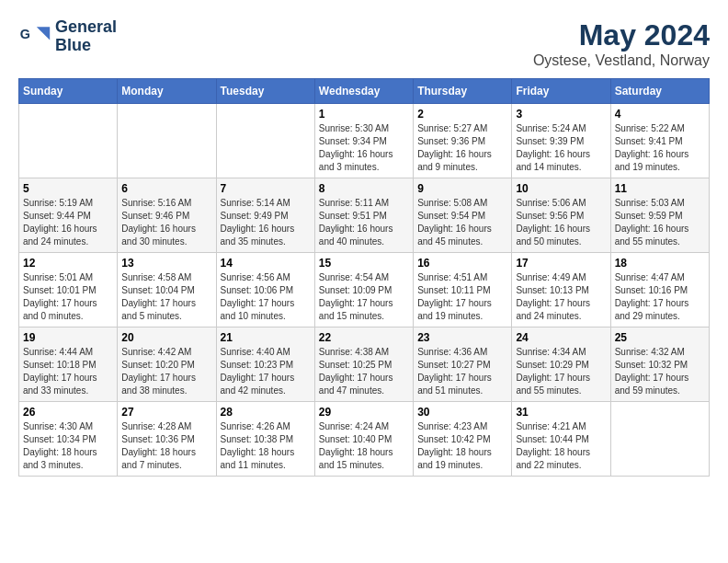 Image resolution: width=728 pixels, height=563 pixels. Describe the element at coordinates (561, 446) in the screenshot. I see `day-info: Sunrise: 4:21 AM Sunset: 10:44 PM Daylig…` at that location.